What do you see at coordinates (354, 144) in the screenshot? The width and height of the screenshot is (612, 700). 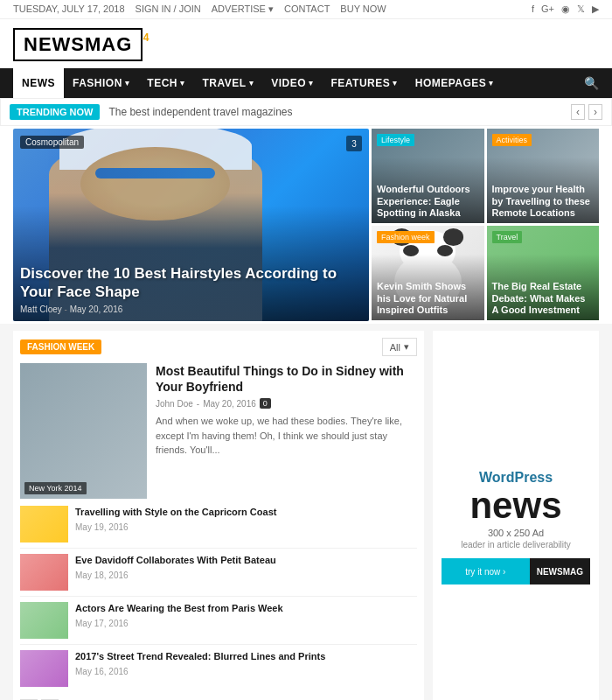 I see `hero-number: 3` at bounding box center [354, 144].